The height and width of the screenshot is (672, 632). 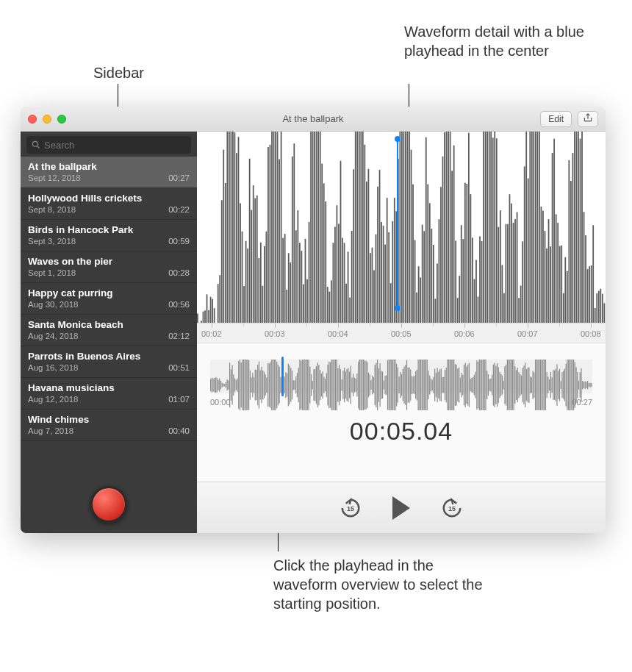 What do you see at coordinates (401, 333) in the screenshot?
I see `time-ruler: 00:0200:0300:0400:0500:0600:0700:08` at bounding box center [401, 333].